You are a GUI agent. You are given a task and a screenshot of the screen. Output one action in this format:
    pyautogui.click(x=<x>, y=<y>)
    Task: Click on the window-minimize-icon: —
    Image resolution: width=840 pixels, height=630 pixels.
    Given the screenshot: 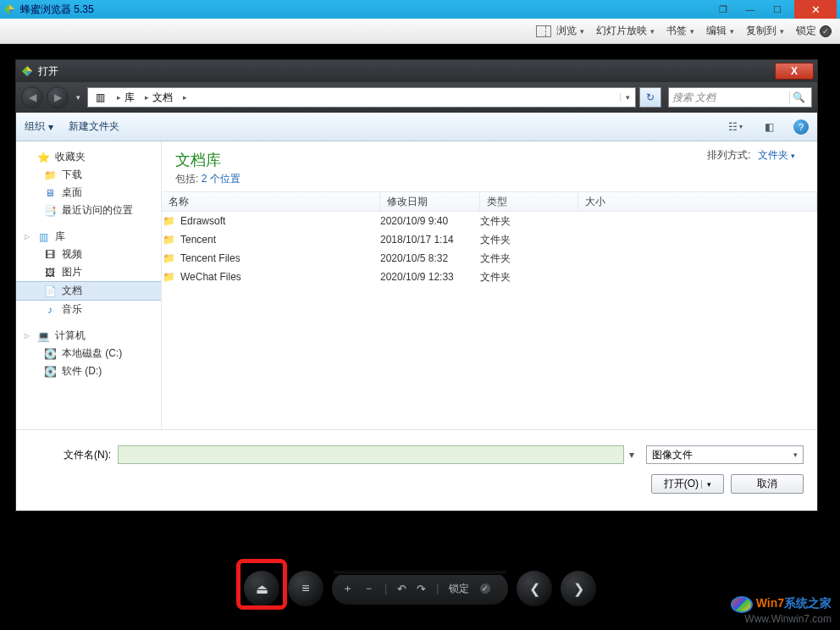 What is the action you would take?
    pyautogui.click(x=750, y=9)
    